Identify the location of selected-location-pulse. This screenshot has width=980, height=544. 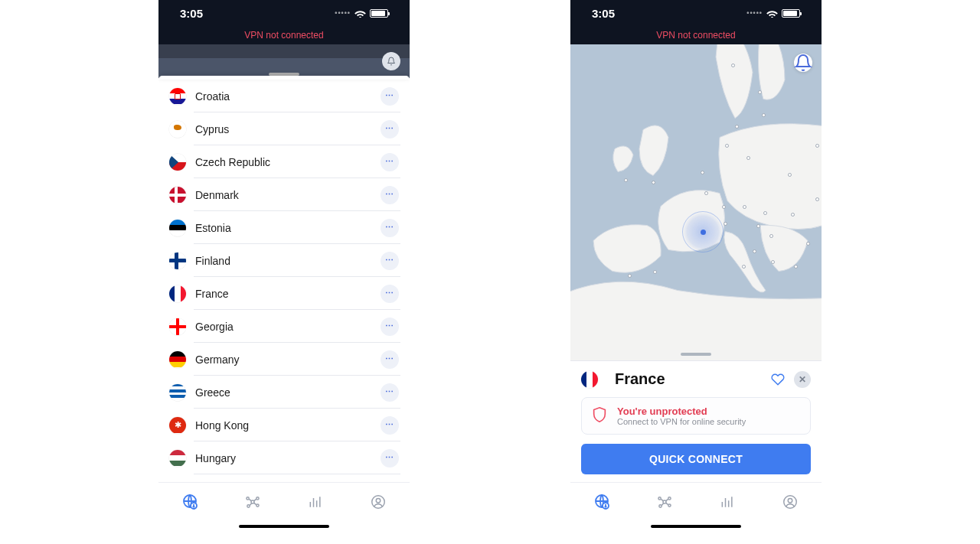
(703, 232).